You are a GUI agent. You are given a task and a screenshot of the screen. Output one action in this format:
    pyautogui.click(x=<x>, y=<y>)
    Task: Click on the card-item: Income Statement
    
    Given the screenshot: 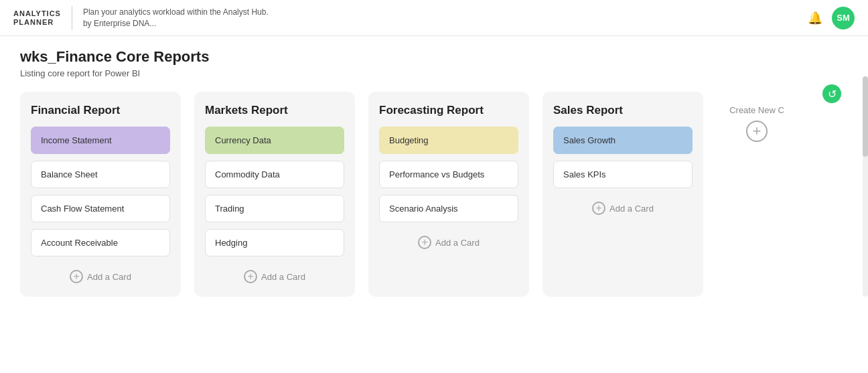 What is the action you would take?
    pyautogui.click(x=100, y=141)
    